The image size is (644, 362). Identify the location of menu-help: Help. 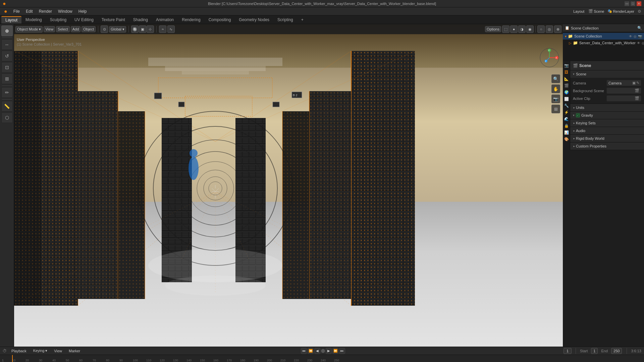
(83, 11).